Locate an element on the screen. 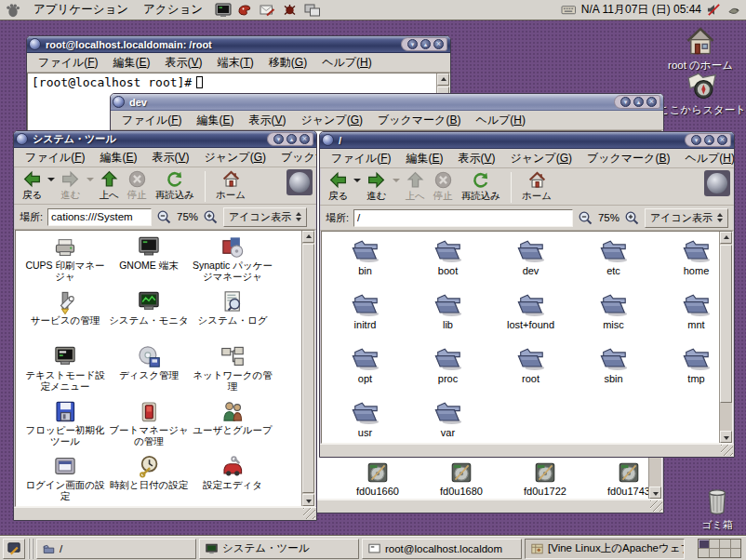 The image size is (746, 560). folder-item: bin is located at coordinates (365, 264).